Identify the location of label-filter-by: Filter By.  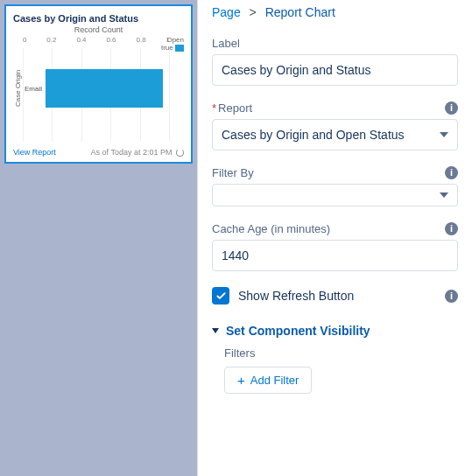
(335, 173).